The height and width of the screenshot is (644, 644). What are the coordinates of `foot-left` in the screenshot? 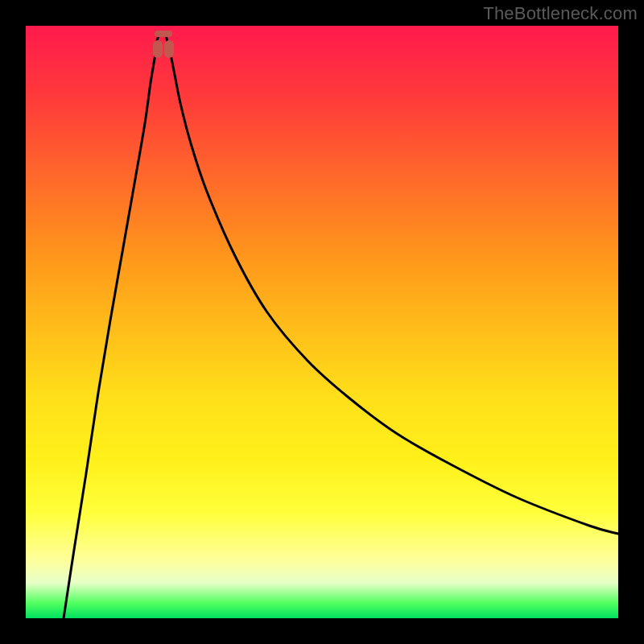 It's located at (158, 49).